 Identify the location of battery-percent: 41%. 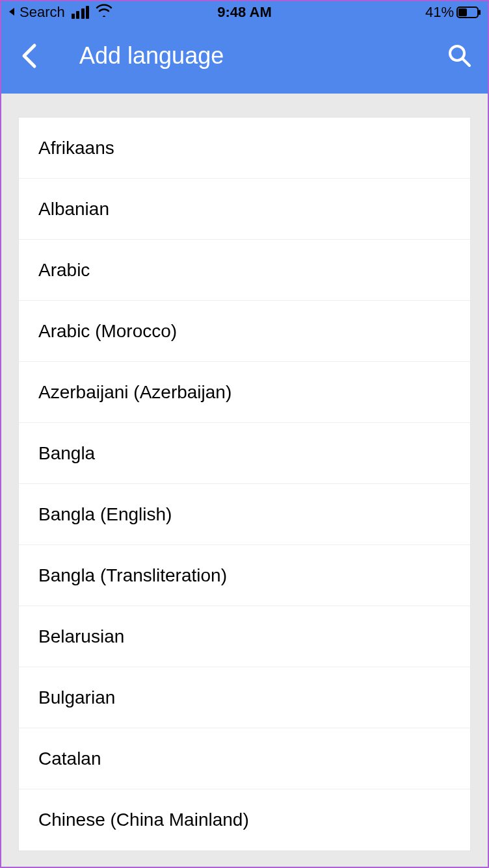
(440, 12).